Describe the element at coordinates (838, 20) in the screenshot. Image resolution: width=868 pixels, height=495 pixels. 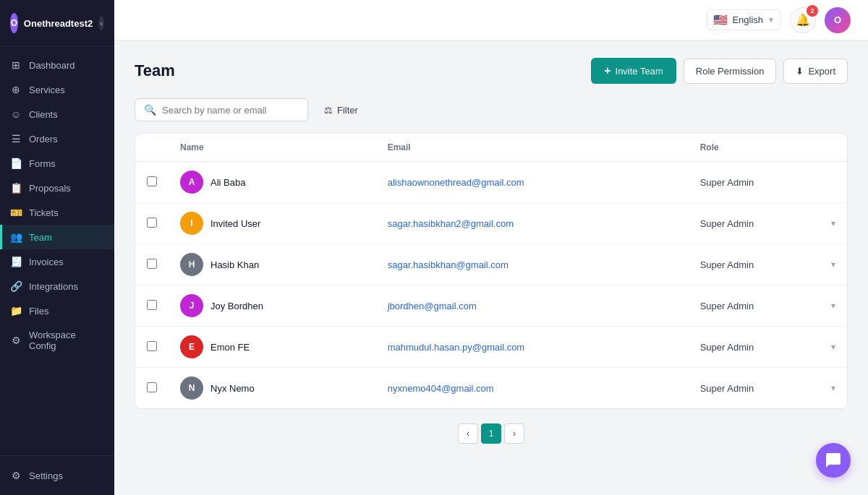
I see `user-avatar: O` at that location.